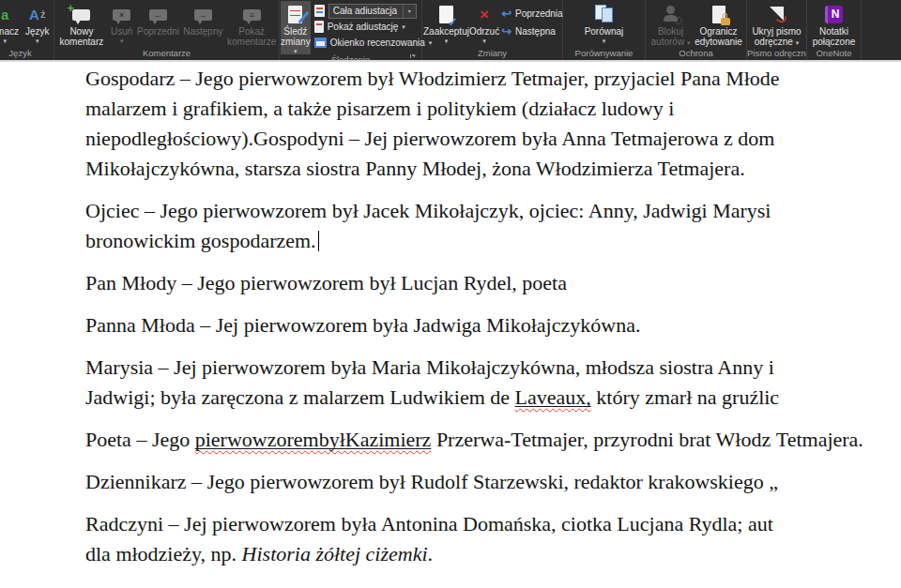 The height and width of the screenshot is (588, 901). What do you see at coordinates (159, 24) in the screenshot?
I see `previous-comment-button: ← Poprzedni` at bounding box center [159, 24].